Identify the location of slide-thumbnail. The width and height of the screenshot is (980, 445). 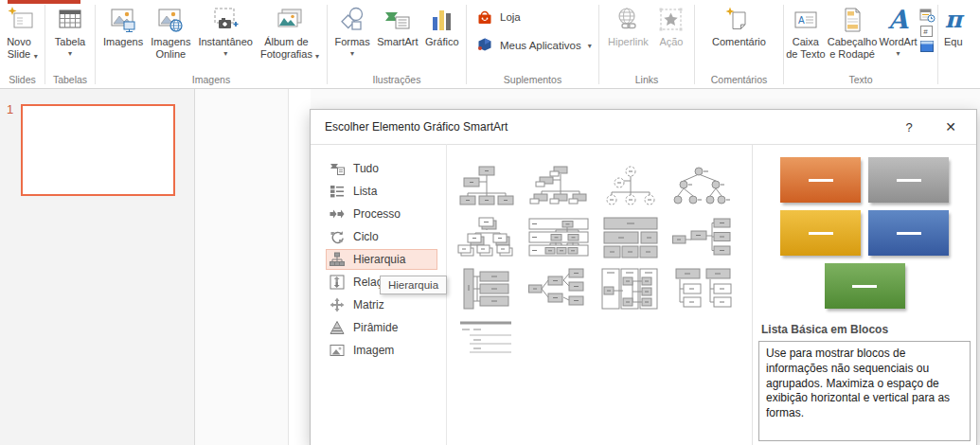
(98, 150).